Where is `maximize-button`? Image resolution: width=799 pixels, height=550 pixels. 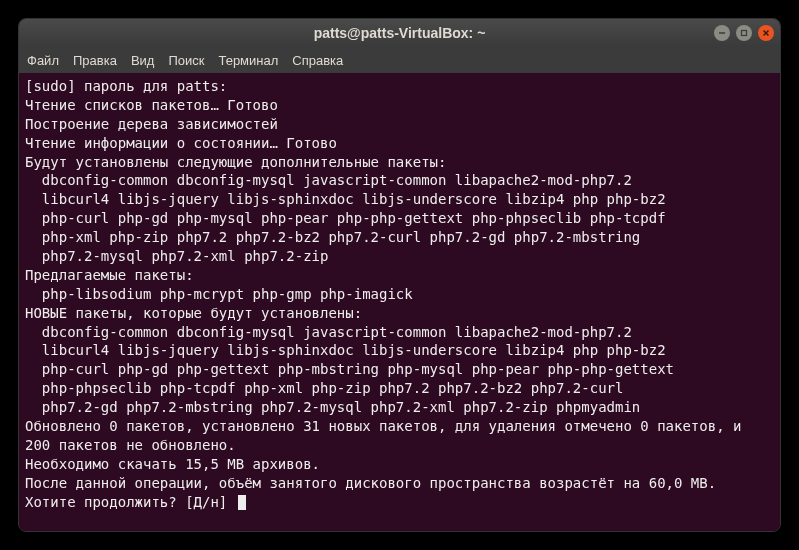 maximize-button is located at coordinates (744, 33).